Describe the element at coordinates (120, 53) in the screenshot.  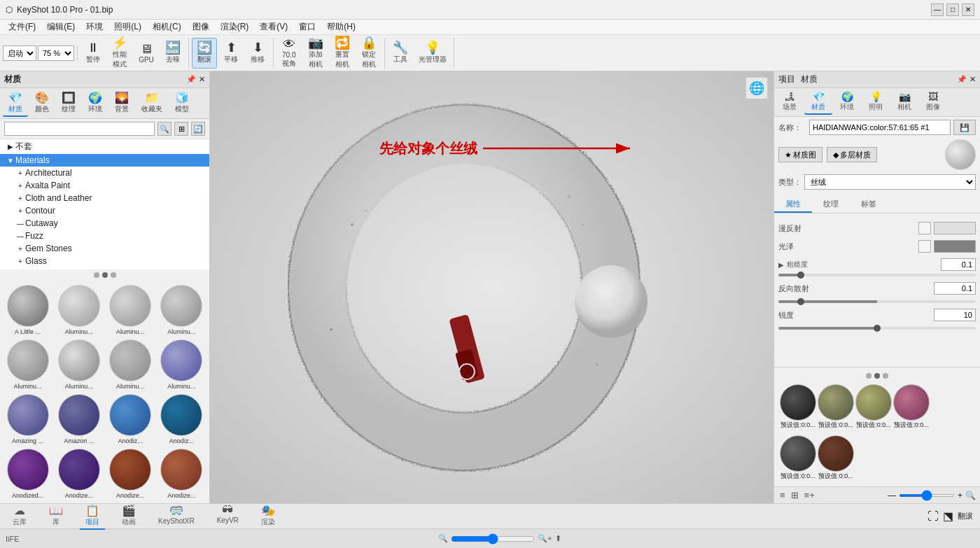
I see `performance-button: ⚡ 性能模式` at that location.